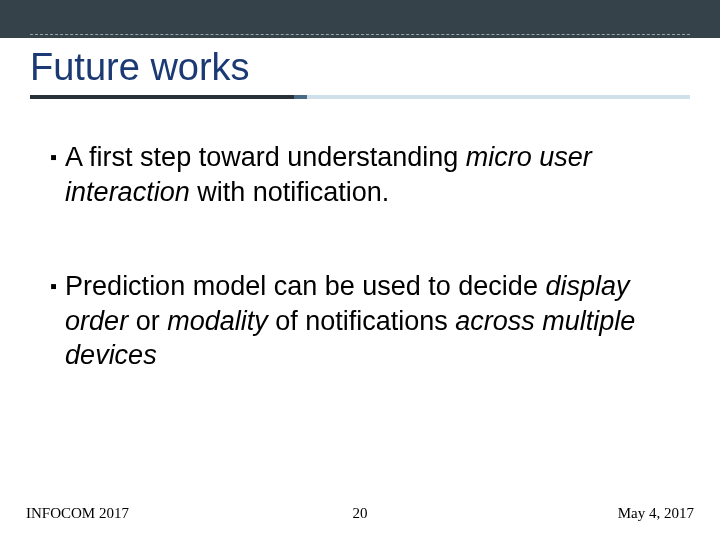 The width and height of the screenshot is (720, 540). What do you see at coordinates (78, 514) in the screenshot?
I see `footer-left: INFOCOM 2017` at bounding box center [78, 514].